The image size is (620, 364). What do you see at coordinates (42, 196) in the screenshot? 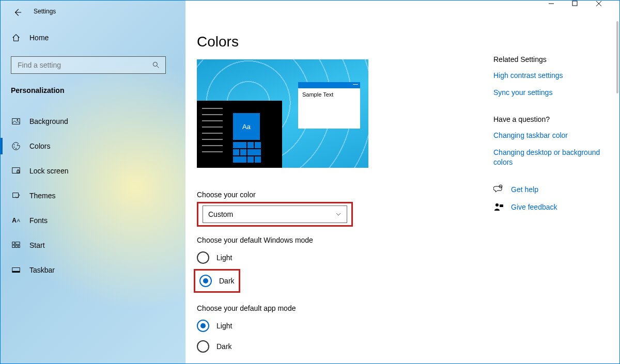
I see `nav-item-label: Themes` at bounding box center [42, 196].